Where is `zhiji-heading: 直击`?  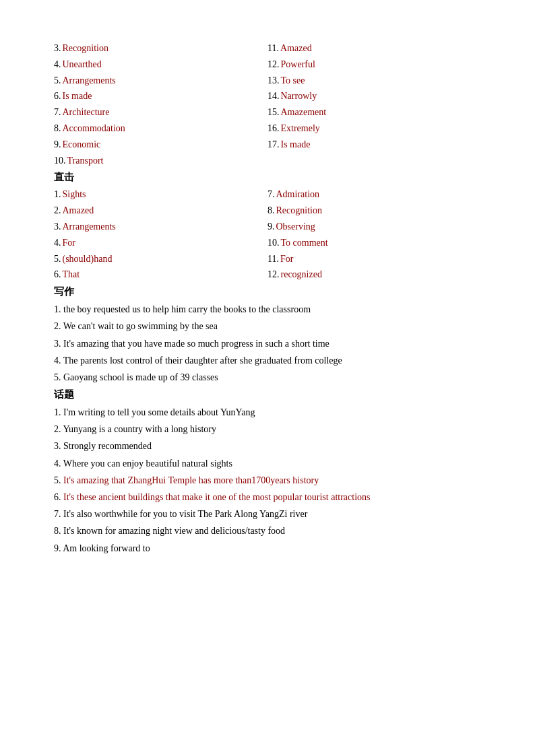
zhiji-heading: 直击 is located at coordinates (268, 178).